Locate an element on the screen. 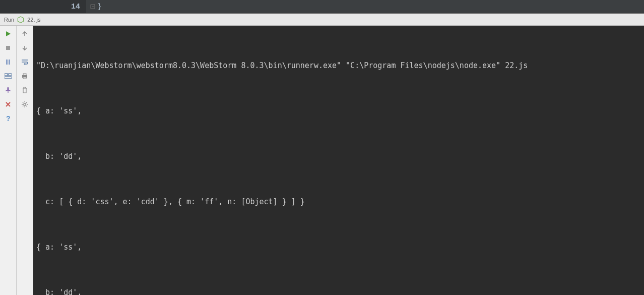 The height and width of the screenshot is (295, 644). help-button: ? is located at coordinates (8, 119).